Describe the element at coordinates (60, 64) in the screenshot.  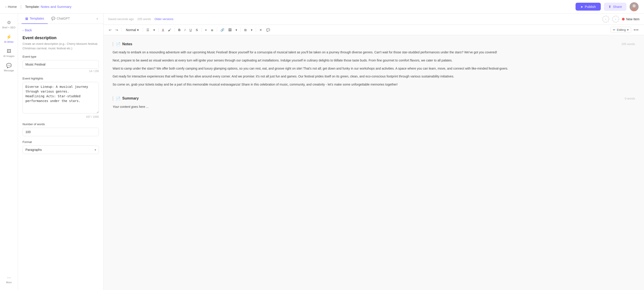
I see `event-type-input` at that location.